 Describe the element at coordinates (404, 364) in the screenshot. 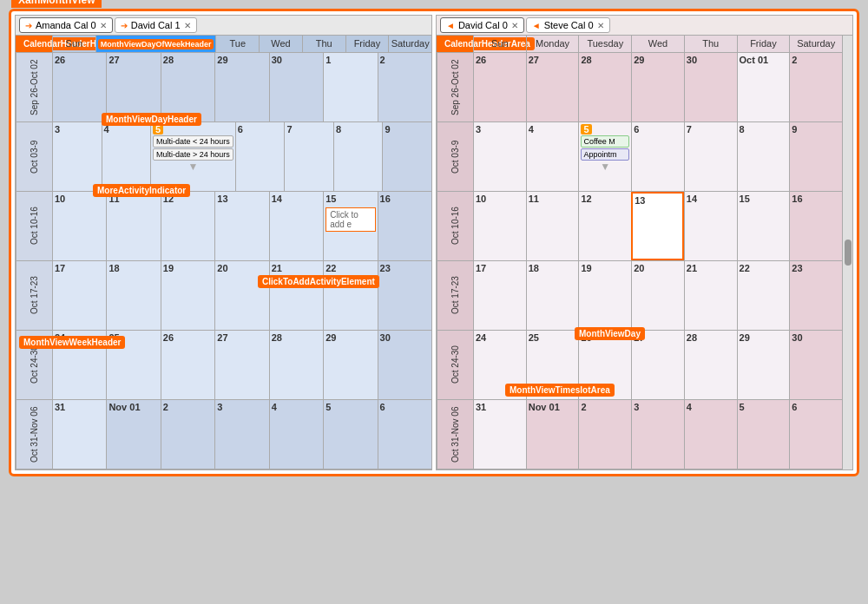

I see `day-oct30: 30` at that location.